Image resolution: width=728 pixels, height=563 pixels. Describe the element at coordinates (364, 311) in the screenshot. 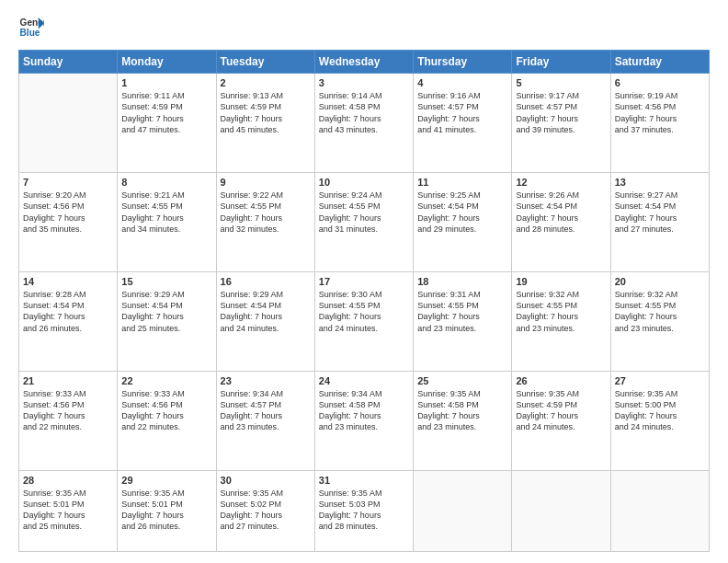

I see `day-info: Sunrise: 9:30 AM Sunset: 4:55 PM Dayligh…` at that location.